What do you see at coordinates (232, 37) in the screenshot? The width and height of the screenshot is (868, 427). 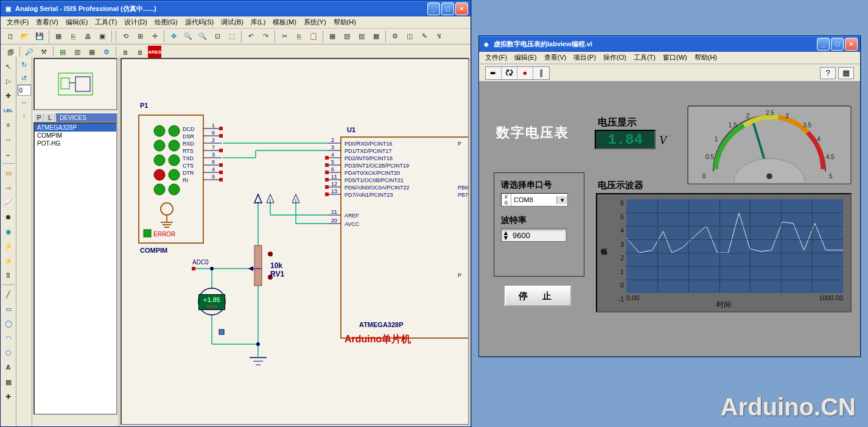 I see `zoom-area-icon: ⬚` at bounding box center [232, 37].